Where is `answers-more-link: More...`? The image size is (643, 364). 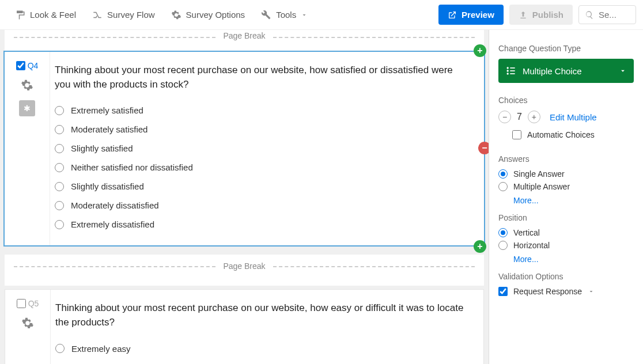
answers-more-link: More... is located at coordinates (574, 200).